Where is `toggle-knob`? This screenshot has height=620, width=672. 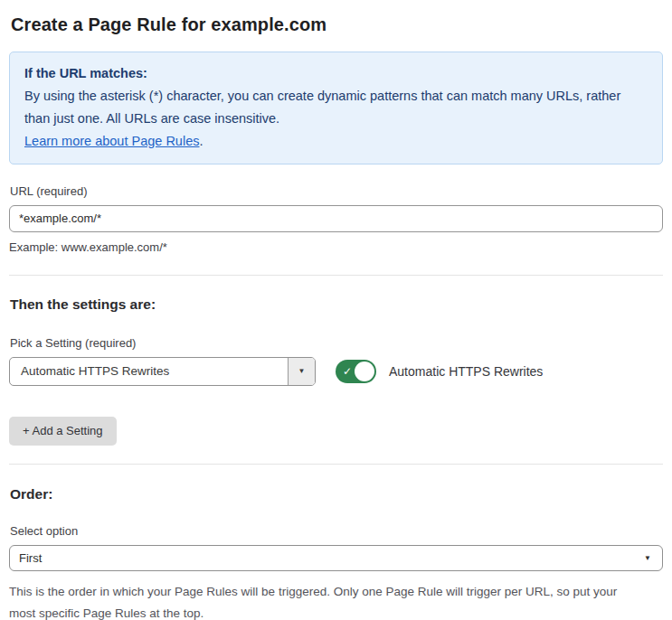 toggle-knob is located at coordinates (364, 371).